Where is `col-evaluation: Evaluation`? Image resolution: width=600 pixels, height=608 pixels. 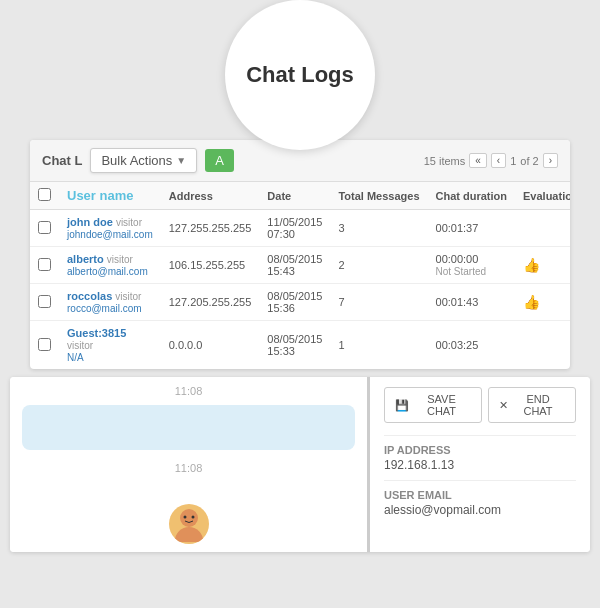 col-evaluation: Evaluation is located at coordinates (542, 196).